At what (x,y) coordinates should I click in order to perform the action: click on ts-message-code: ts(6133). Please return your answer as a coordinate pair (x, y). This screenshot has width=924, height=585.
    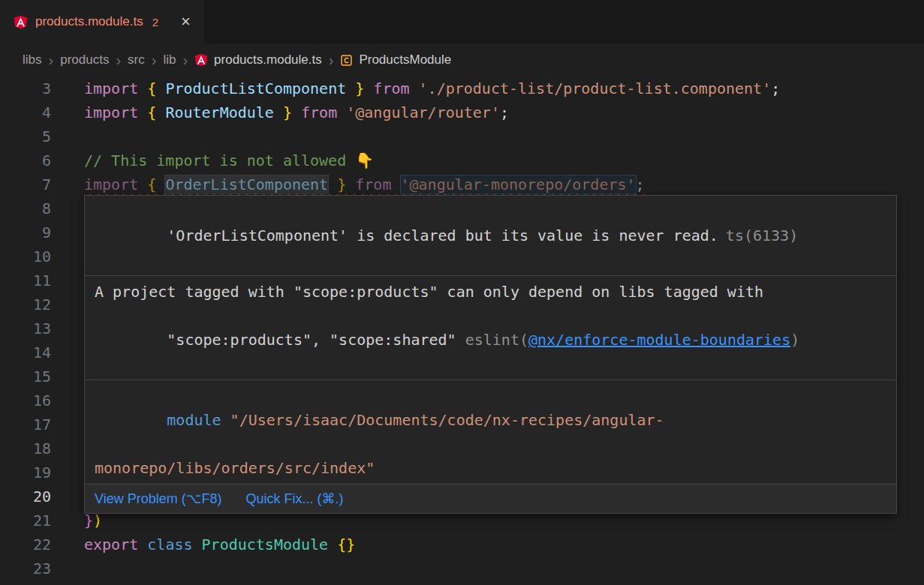
    Looking at the image, I should click on (762, 236).